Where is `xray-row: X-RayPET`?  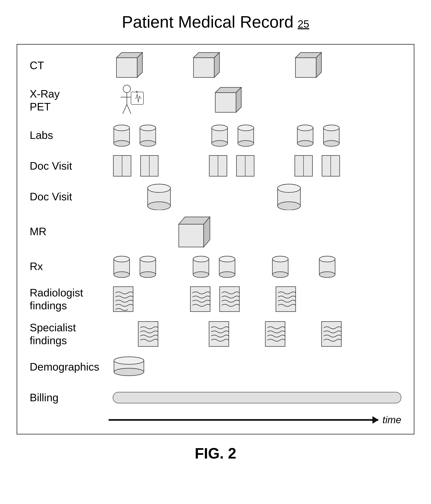
xray-row: X-RayPET is located at coordinates (216, 100).